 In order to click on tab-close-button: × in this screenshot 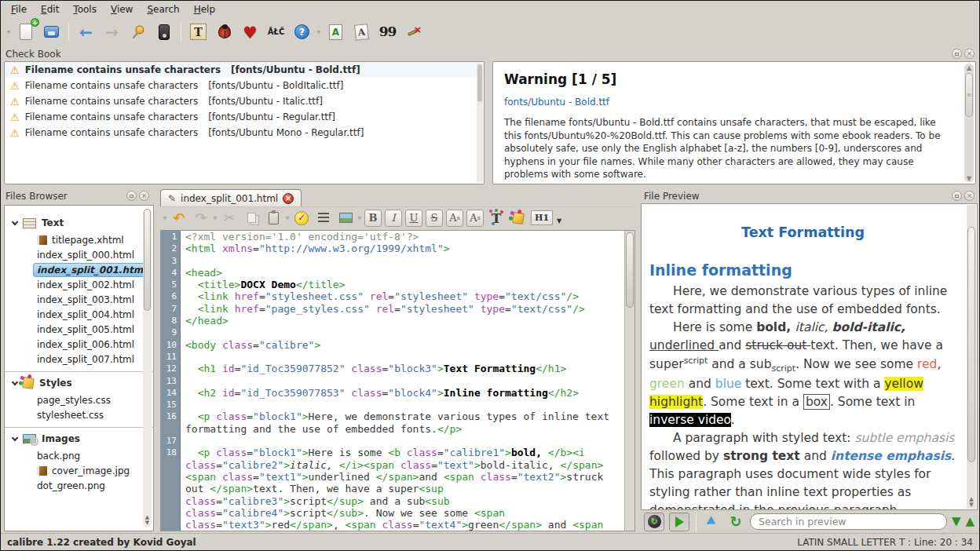, I will do `click(288, 199)`.